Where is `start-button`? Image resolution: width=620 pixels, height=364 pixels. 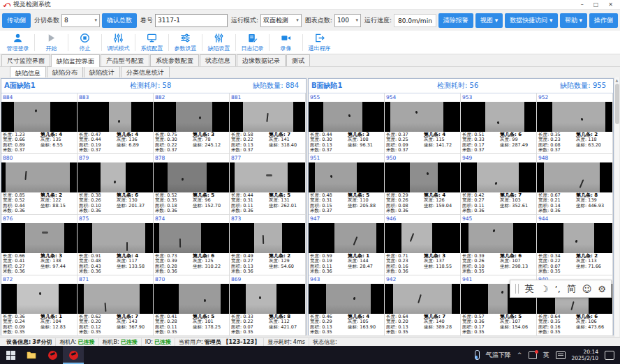 start-button is located at coordinates (10, 355).